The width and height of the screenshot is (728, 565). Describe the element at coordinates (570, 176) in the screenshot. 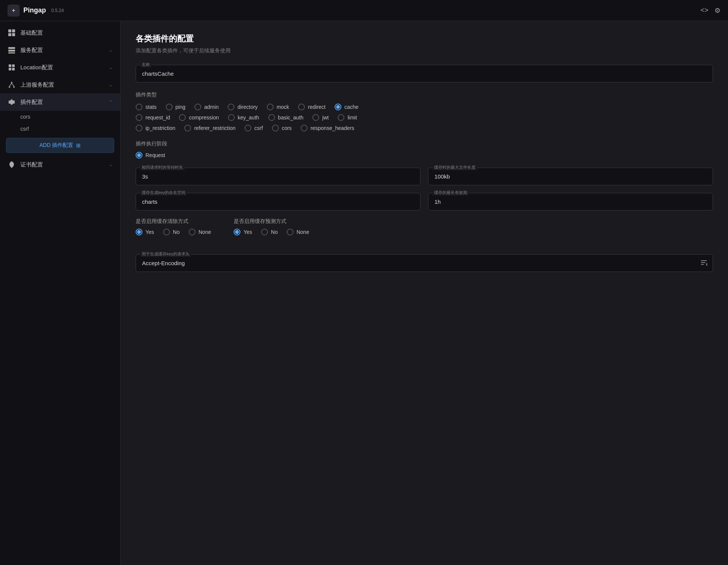

I see `max-file-size-field: 缓存时的最大文件长度` at that location.